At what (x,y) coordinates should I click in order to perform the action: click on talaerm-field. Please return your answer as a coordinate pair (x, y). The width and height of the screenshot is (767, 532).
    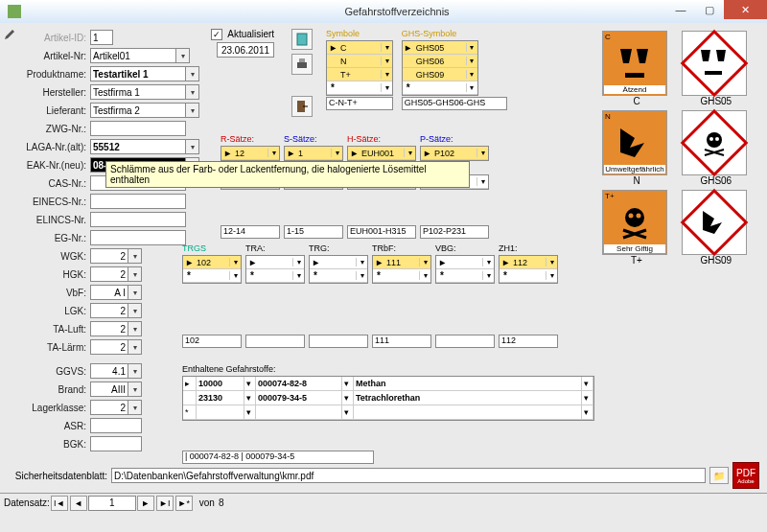
    Looking at the image, I should click on (109, 347).